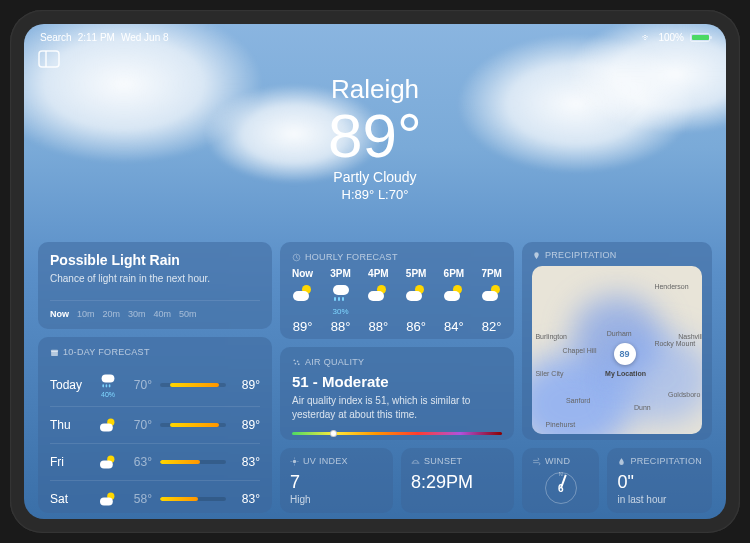  I want to click on status-time: 2:11 PM, so click(96, 38).